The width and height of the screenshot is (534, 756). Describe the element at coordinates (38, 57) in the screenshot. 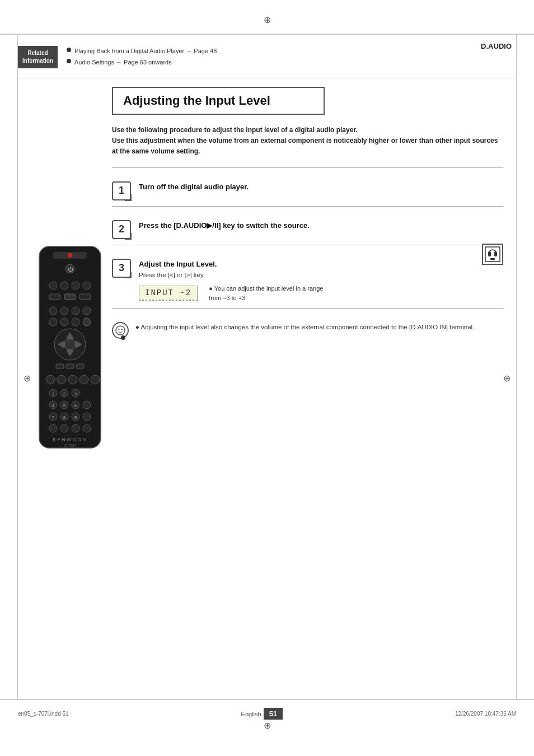

I see `related-info-box: Related Information` at that location.